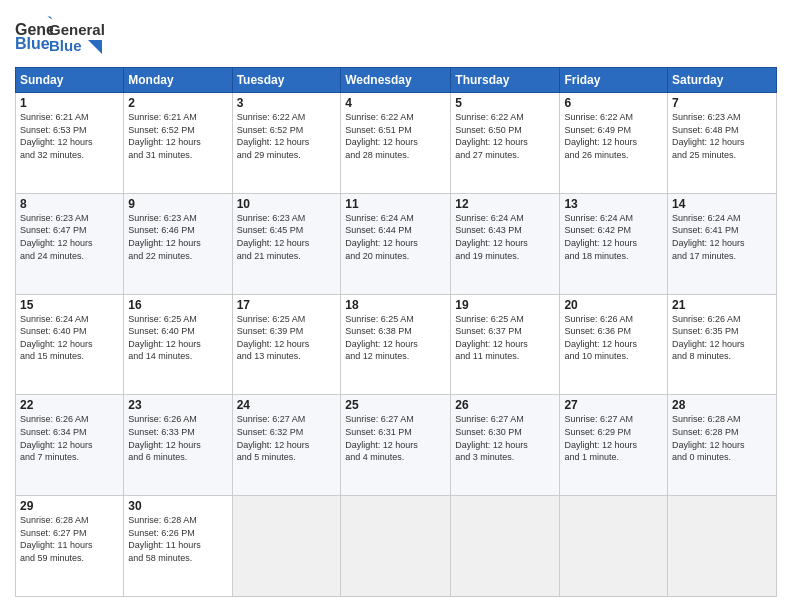 This screenshot has height=612, width=792. Describe the element at coordinates (178, 344) in the screenshot. I see `calendar-cell: 16Sunrise: 6:25 AM Sunset: 6:40 PM Dayli…` at that location.